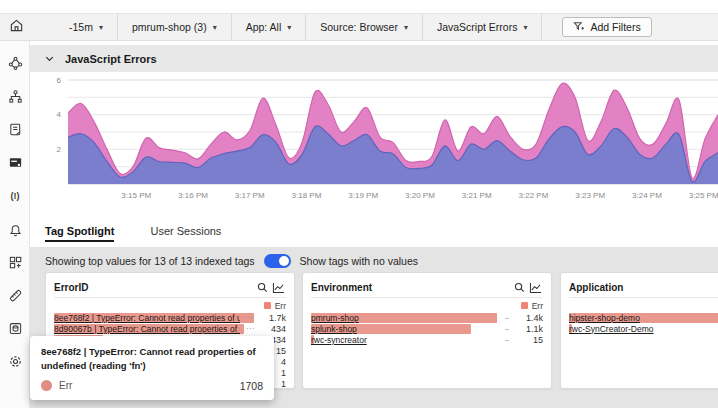 This screenshot has width=718, height=408. What do you see at coordinates (478, 27) in the screenshot?
I see `filter-chip-label: JavaScript Errors` at bounding box center [478, 27].